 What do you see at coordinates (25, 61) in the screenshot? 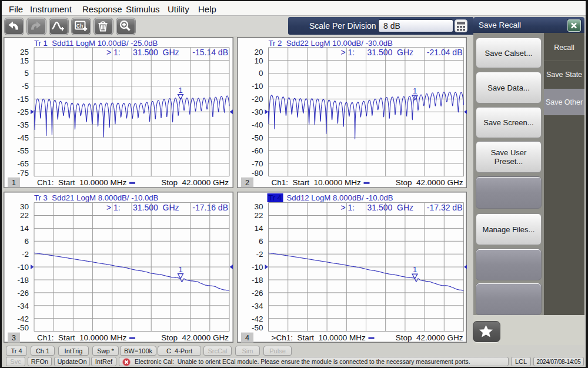
I see `svg-text: 15` at bounding box center [25, 61].